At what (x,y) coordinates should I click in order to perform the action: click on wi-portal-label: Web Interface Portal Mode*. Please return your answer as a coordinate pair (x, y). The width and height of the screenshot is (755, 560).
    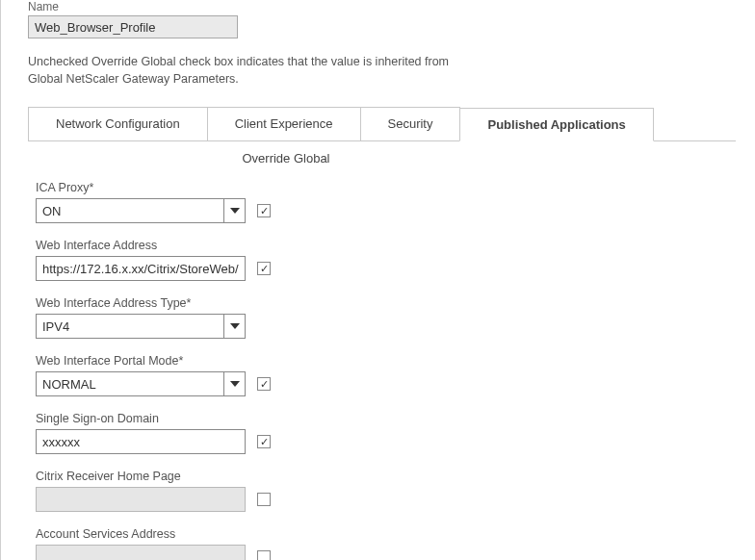
    Looking at the image, I should click on (395, 361).